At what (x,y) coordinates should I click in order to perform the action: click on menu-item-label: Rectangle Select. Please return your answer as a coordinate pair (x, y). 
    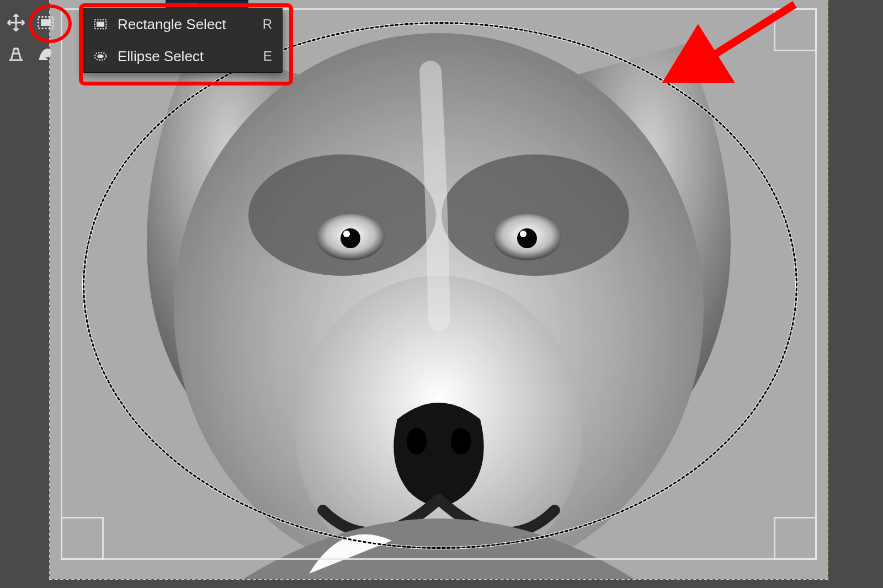
    Looking at the image, I should click on (187, 24).